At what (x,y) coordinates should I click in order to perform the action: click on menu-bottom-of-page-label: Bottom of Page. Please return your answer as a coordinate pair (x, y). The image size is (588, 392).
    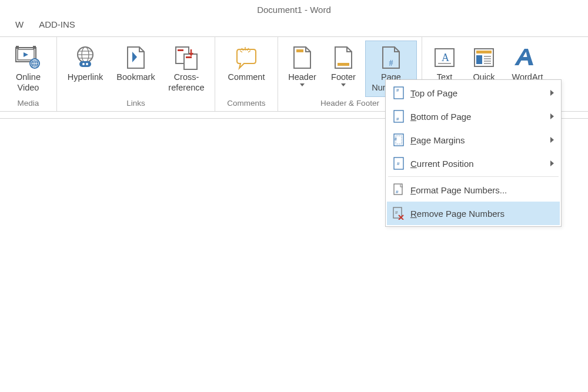
    Looking at the image, I should click on (479, 116).